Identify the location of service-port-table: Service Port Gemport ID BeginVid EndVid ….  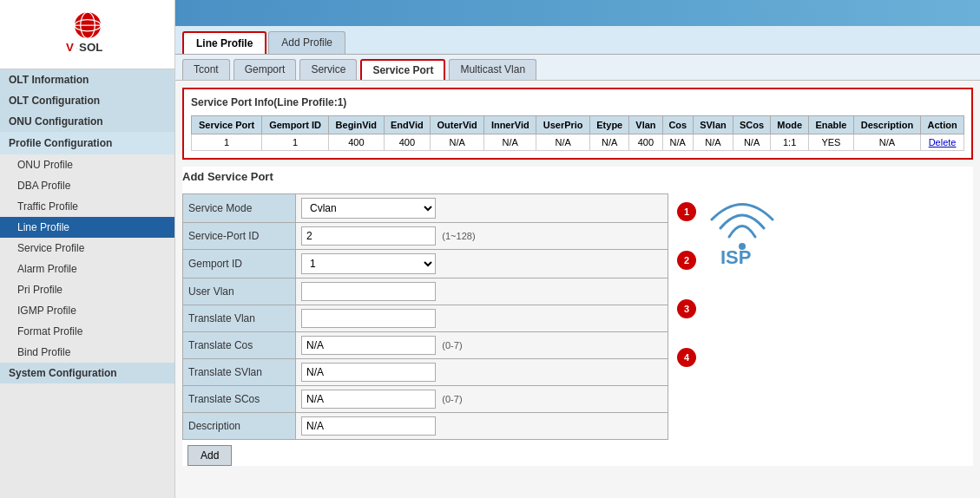
(578, 134).